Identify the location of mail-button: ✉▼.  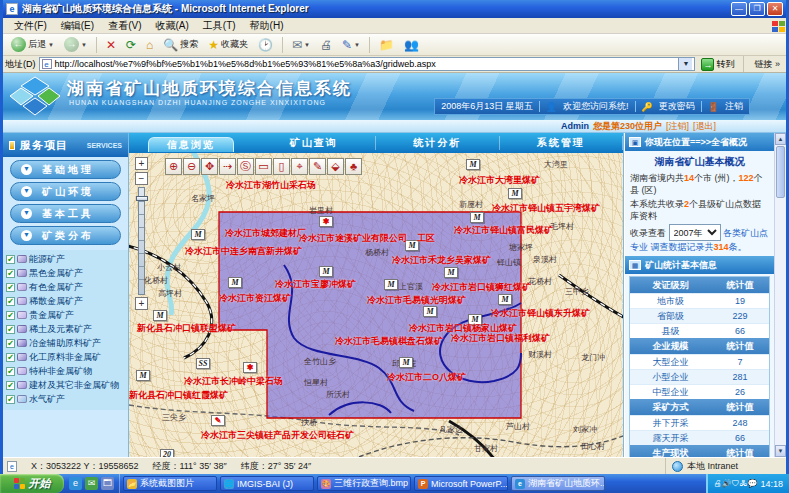
(301, 44).